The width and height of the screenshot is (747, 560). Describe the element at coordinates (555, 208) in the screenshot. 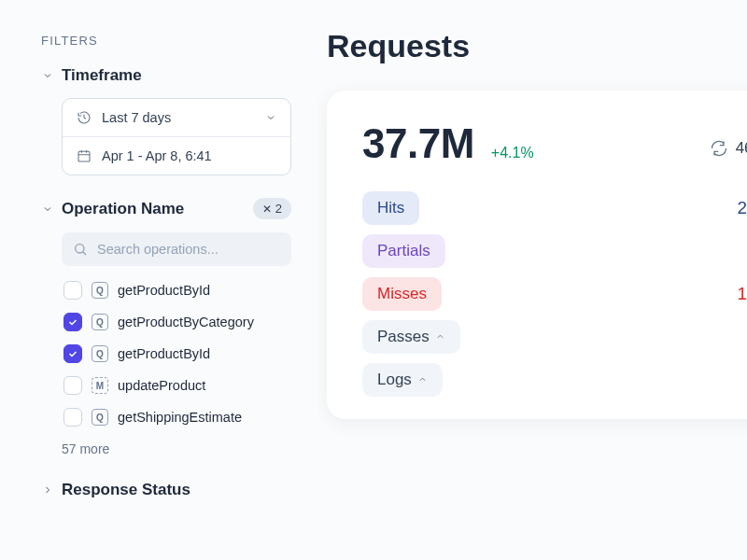

I see `stat-hits: Hits 21.` at that location.